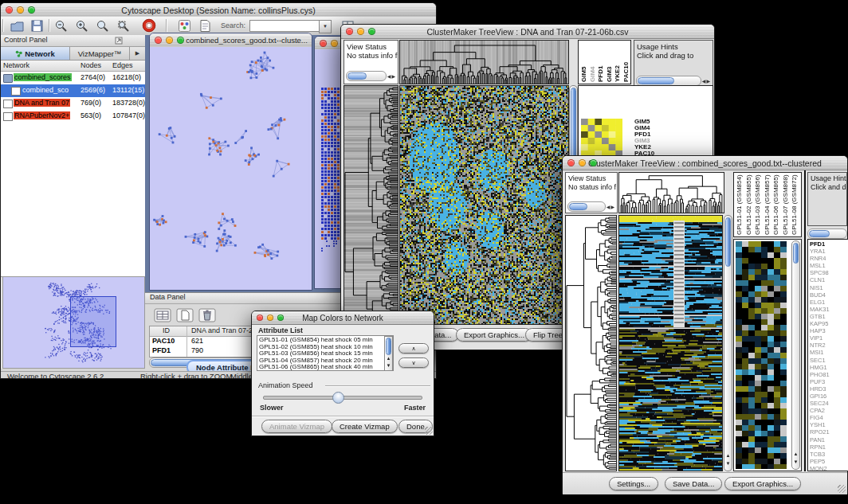 The height and width of the screenshot is (504, 848). I want to click on network-view-1-canvas, so click(231, 169).